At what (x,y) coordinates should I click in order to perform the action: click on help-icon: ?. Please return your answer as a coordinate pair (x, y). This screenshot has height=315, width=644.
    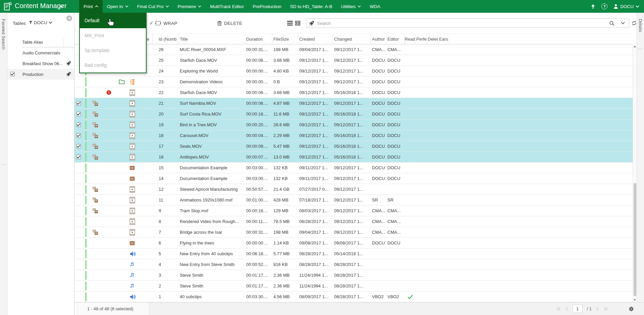
    Looking at the image, I should click on (604, 6).